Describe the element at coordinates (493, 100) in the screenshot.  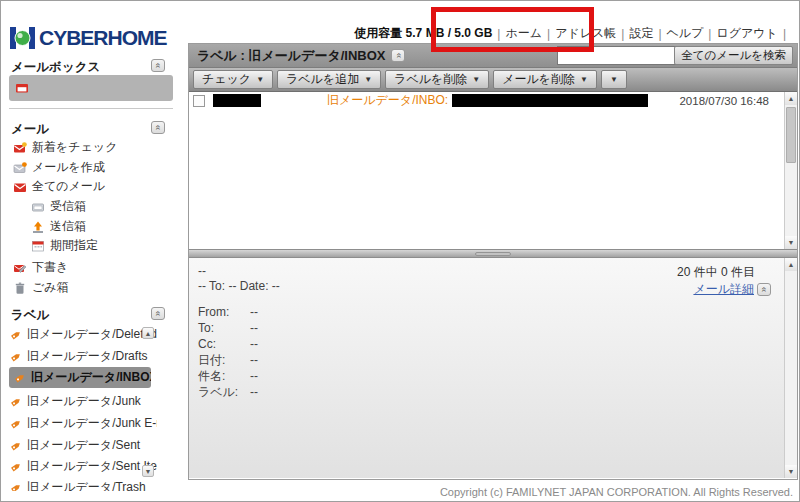
I see `mail-list-row: 旧メールデータ/INBO: 2018/07/30 16:48` at that location.